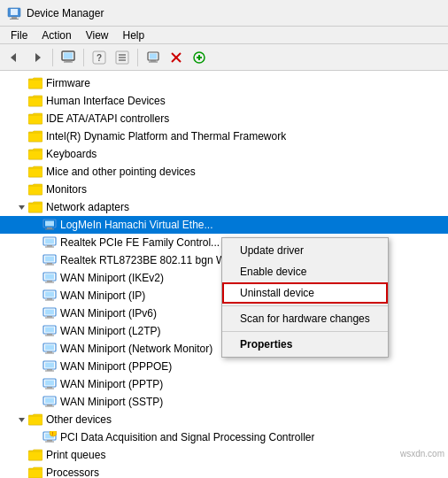 This screenshot has width=448, height=478. What do you see at coordinates (112, 278) in the screenshot?
I see `device-label-wan-ikev2: WAN Miniport (IKEv2)` at bounding box center [112, 278].